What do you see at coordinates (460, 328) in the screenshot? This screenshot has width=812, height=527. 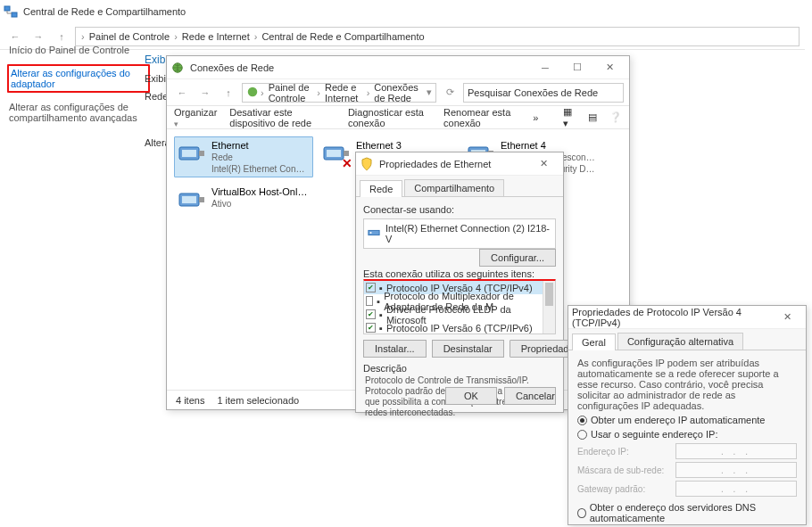 I see `protocol-item: ▪Protocolo IP Versão 6 (TCP/IPv6)` at bounding box center [460, 328].